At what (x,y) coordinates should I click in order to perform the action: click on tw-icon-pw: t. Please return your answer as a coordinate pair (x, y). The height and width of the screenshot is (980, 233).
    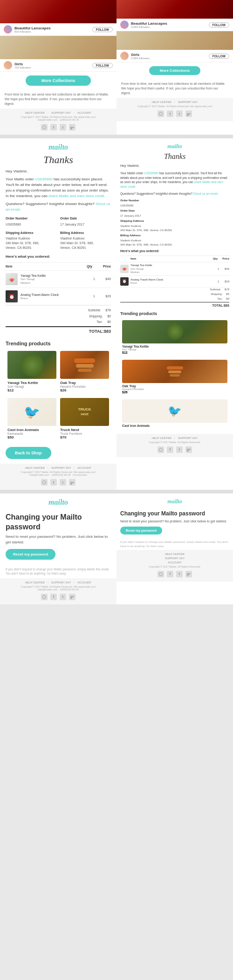
    Looking at the image, I should click on (63, 597).